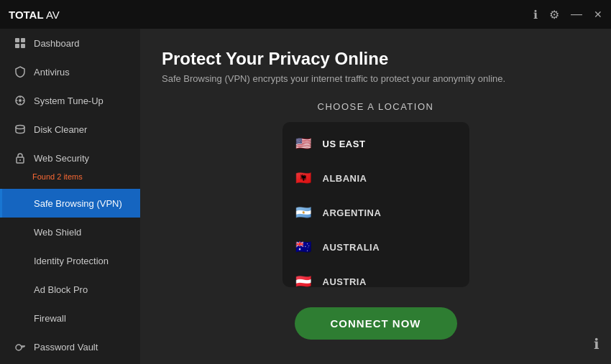 The width and height of the screenshot is (611, 364). I want to click on title-bar: TOTAL AV ℹ ⚙ — ✕, so click(306, 14).